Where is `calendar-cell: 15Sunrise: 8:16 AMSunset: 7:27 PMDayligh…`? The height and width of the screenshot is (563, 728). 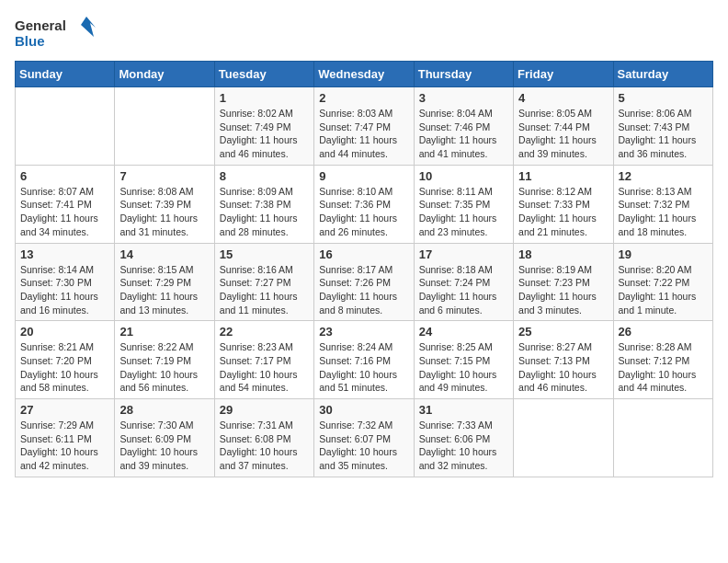
calendar-cell: 15Sunrise: 8:16 AMSunset: 7:27 PMDayligh… is located at coordinates (264, 282).